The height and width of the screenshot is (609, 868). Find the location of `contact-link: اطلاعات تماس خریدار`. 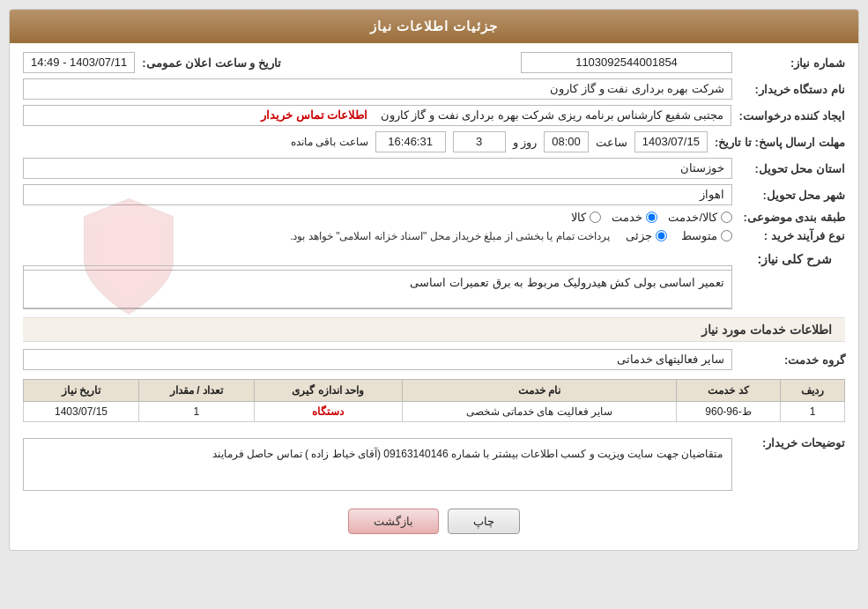

contact-link: اطلاعات تماس خریدار is located at coordinates (314, 115).